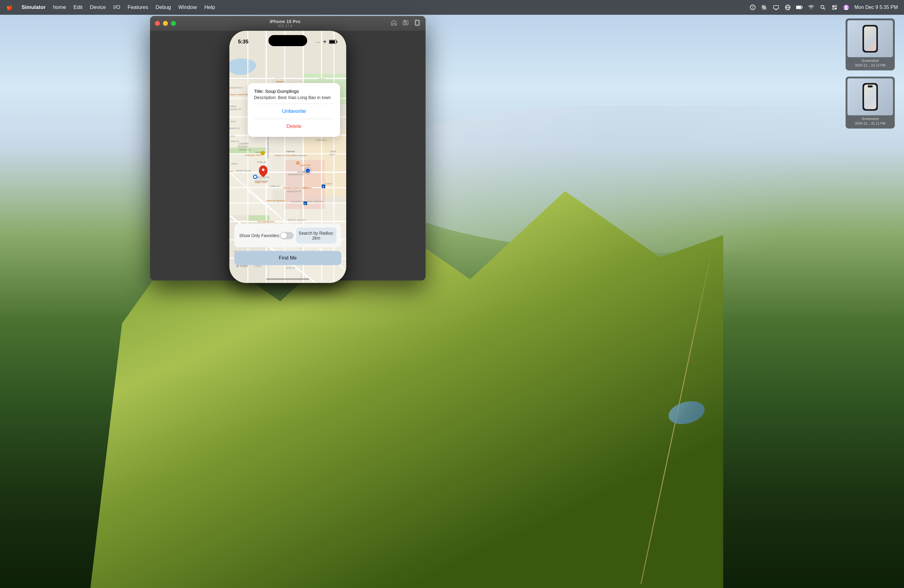 This screenshot has width=904, height=588. What do you see at coordinates (280, 82) in the screenshot?
I see `svg-text: Aquatic` at bounding box center [280, 82].